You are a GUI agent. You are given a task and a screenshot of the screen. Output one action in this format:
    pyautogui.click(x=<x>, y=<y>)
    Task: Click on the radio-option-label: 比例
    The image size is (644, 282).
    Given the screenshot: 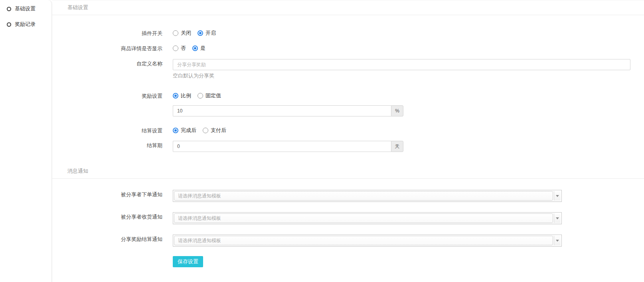 What is the action you would take?
    pyautogui.click(x=186, y=96)
    